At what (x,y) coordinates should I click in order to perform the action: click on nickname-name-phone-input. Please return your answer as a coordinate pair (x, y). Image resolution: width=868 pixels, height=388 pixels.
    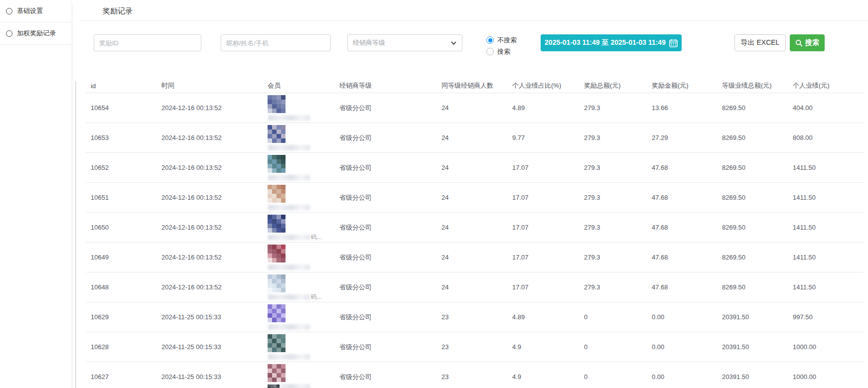
    Looking at the image, I should click on (276, 43).